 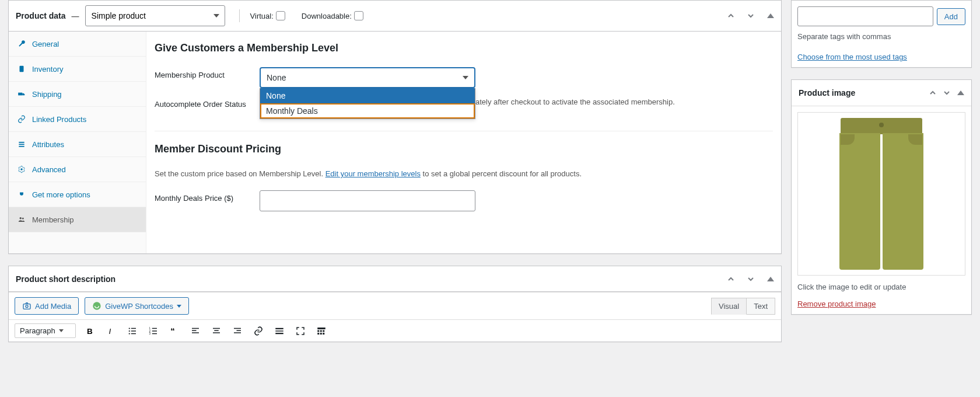 I want to click on paragraph-format-select: Paragraph, so click(x=46, y=330).